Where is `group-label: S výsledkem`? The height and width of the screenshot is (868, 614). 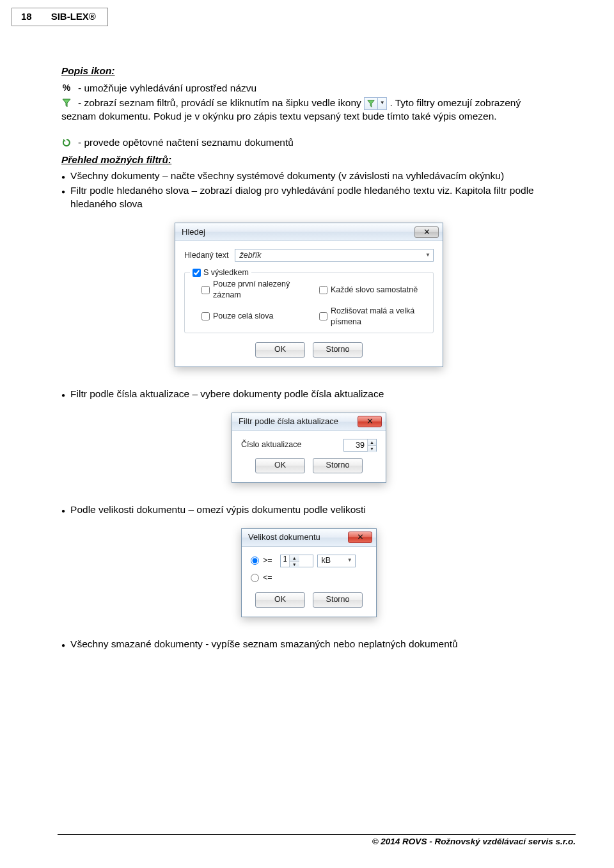 group-label: S výsledkem is located at coordinates (226, 272).